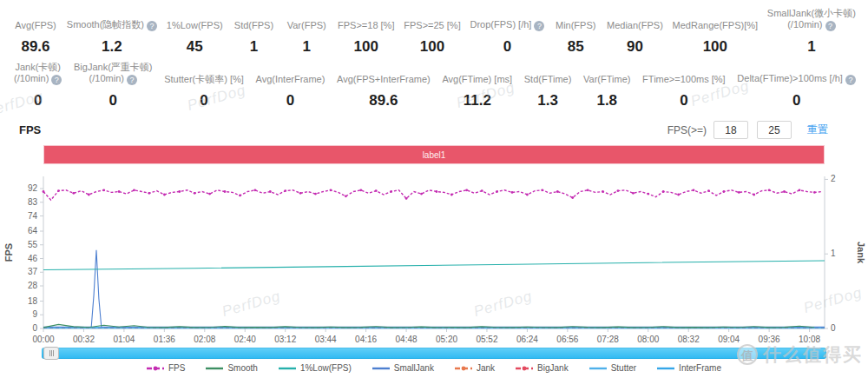  What do you see at coordinates (797, 85) in the screenshot?
I see `stat-delta-ftime-100ms-h-: Delta(FTime)>100ms [/h]?0` at bounding box center [797, 85].